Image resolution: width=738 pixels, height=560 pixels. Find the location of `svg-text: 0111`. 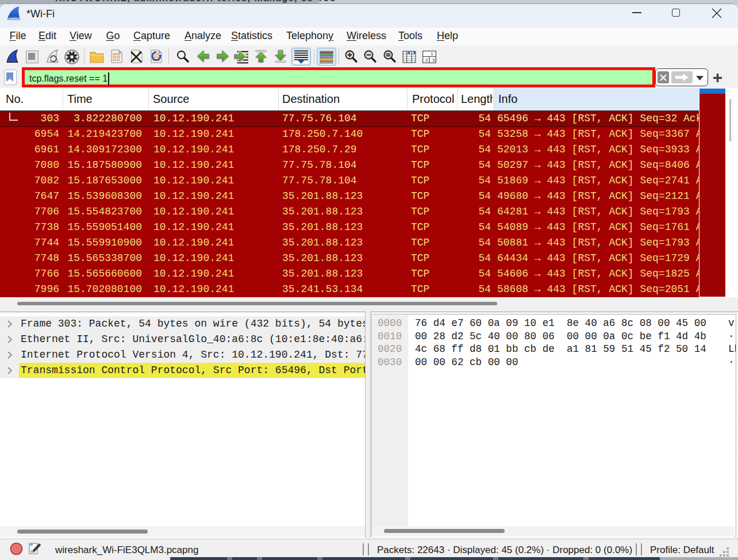

svg-text: 0111 is located at coordinates (116, 60).